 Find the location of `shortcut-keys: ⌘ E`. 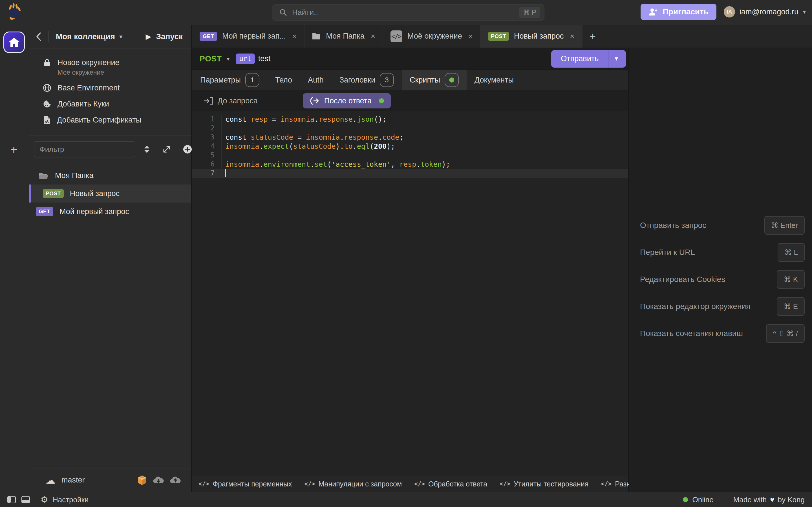

shortcut-keys: ⌘ E is located at coordinates (791, 306).